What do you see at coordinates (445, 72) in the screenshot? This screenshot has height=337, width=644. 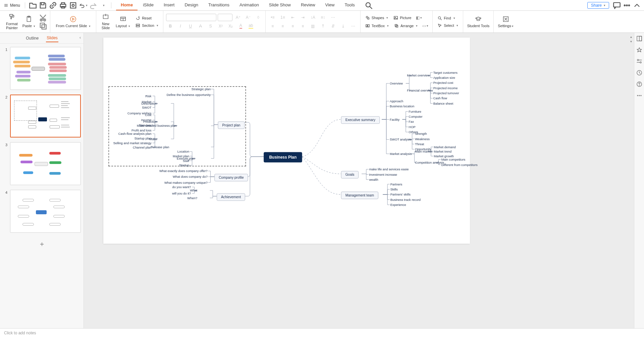 I see `leaf: Target customers` at bounding box center [445, 72].